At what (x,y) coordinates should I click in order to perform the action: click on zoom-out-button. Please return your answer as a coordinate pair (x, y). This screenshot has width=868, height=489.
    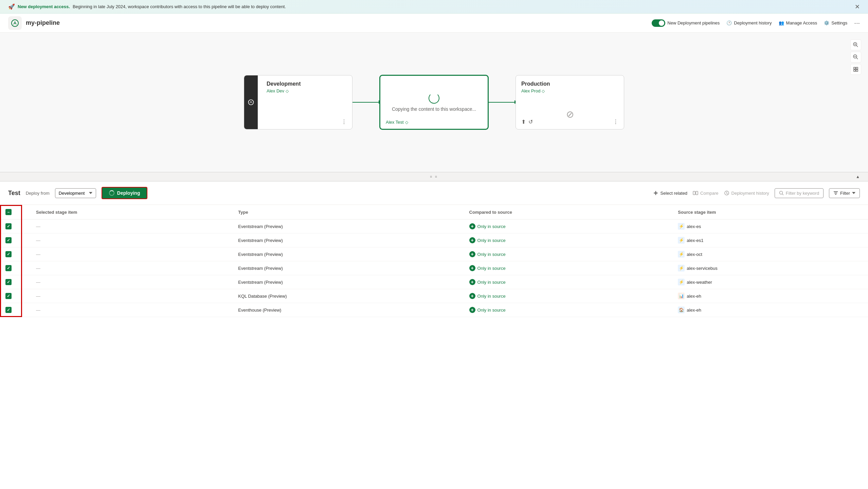
    Looking at the image, I should click on (856, 57).